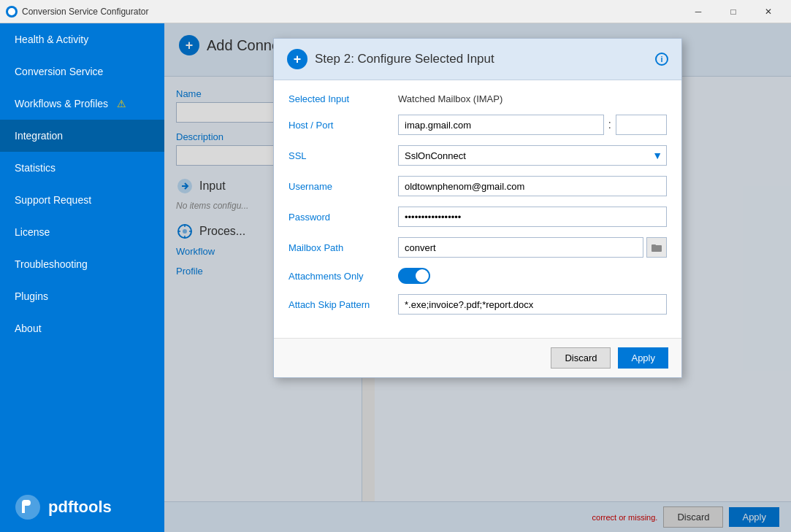 The image size is (791, 532). I want to click on info-icon: i, so click(662, 59).